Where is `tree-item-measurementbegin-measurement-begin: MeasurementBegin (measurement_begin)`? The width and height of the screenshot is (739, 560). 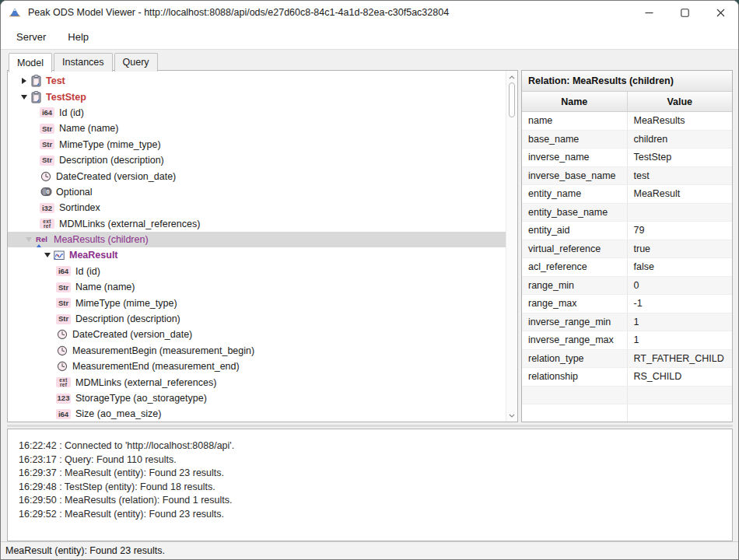 tree-item-measurementbegin-measurement-begin: MeasurementBegin (measurement_begin) is located at coordinates (263, 351).